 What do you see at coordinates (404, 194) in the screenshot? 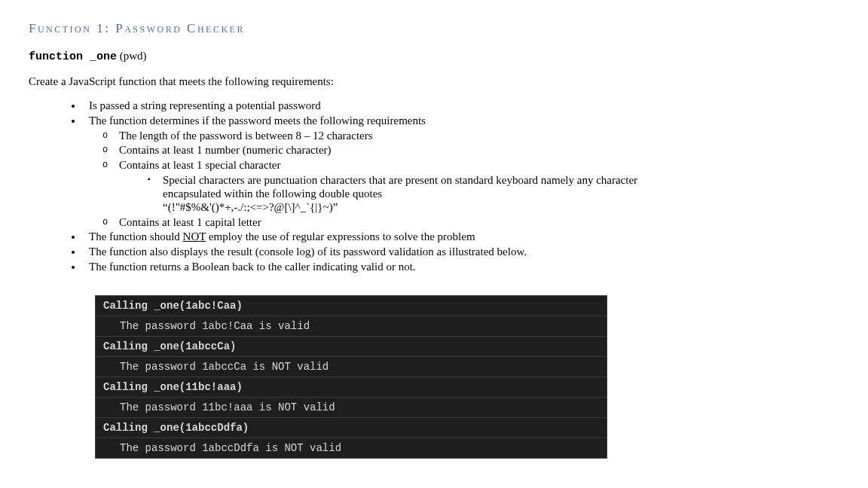
I see `subsubreq-item: Special characters are punctuation chara…` at bounding box center [404, 194].